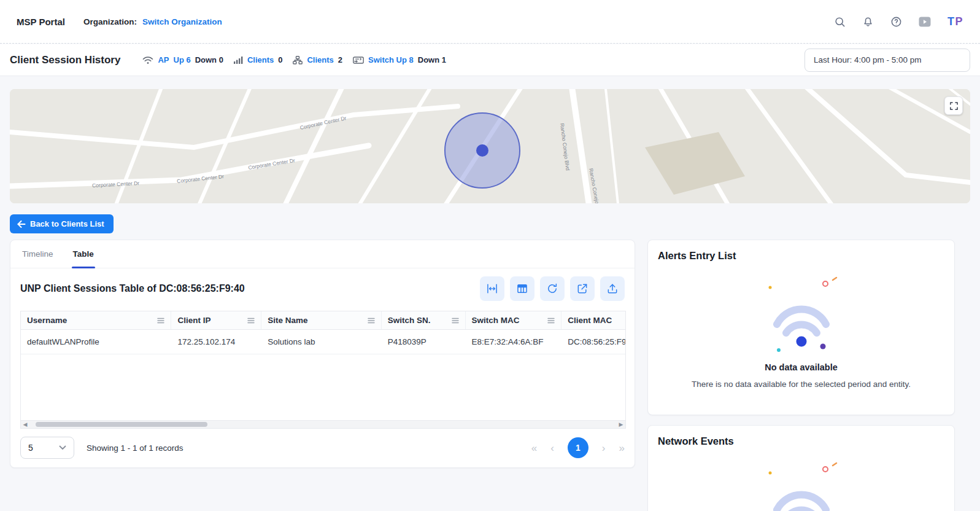  I want to click on time-range-picker: Last Hour: 4:00 pm - 5:00 pm, so click(887, 60).